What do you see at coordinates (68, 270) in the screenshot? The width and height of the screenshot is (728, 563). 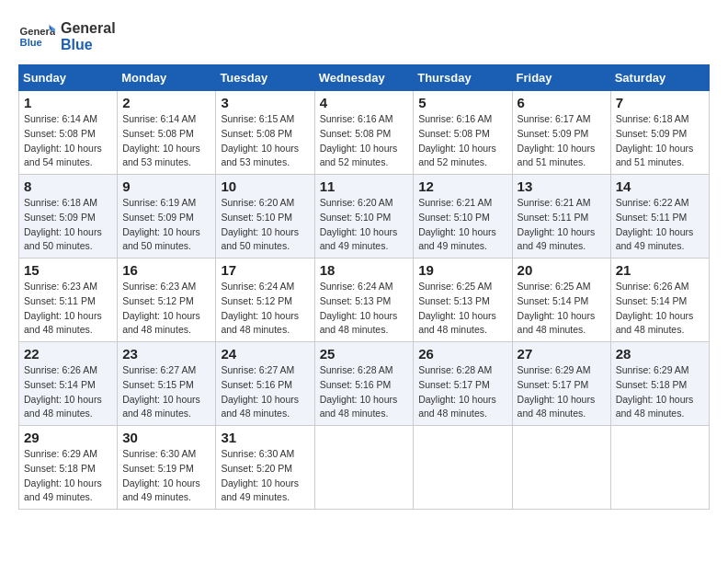 I see `day-number: 15` at bounding box center [68, 270].